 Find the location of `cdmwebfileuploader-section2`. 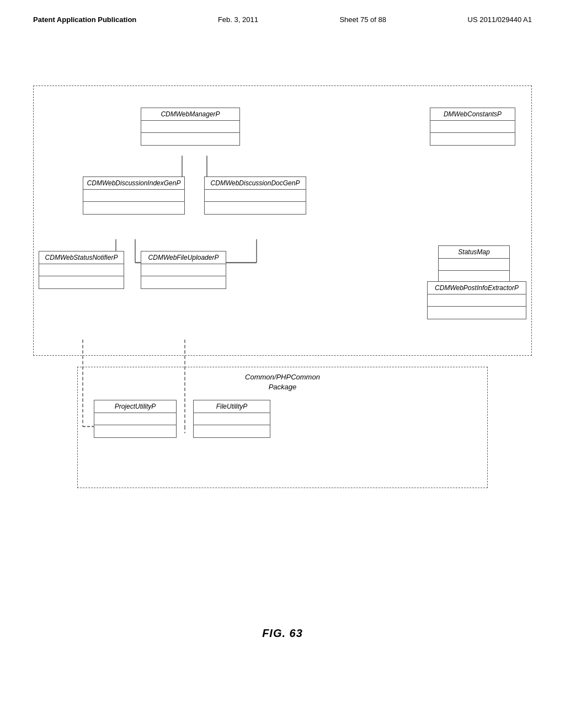

cdmwebfileuploader-section2 is located at coordinates (183, 282).